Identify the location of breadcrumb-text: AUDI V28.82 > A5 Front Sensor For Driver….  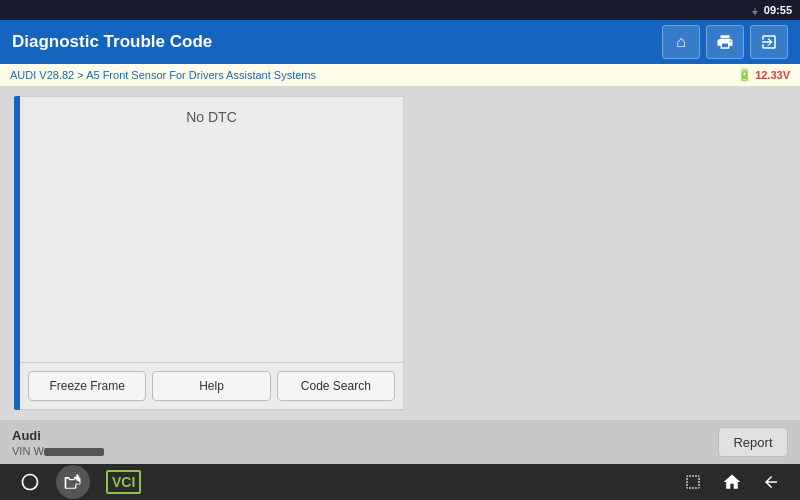
(163, 75).